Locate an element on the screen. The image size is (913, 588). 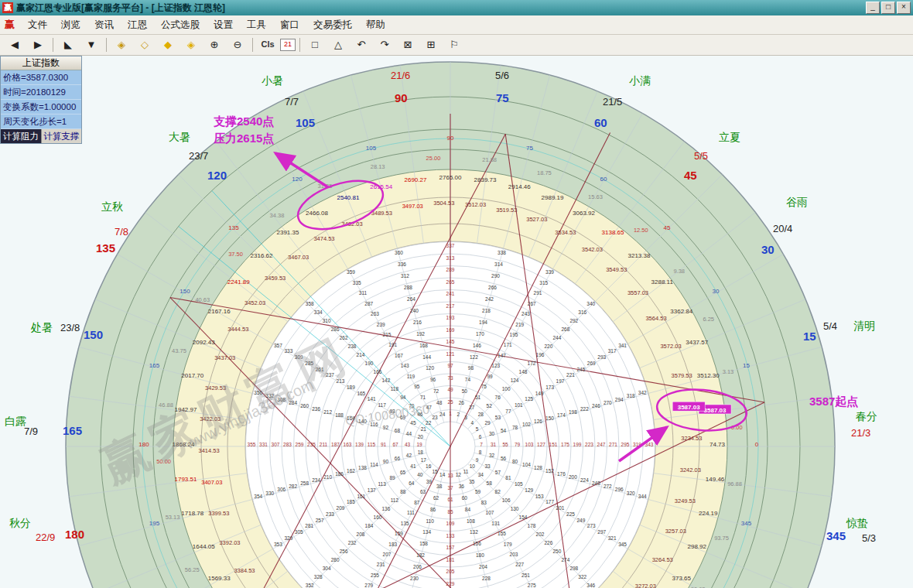
svg-text: 78 is located at coordinates (515, 427).